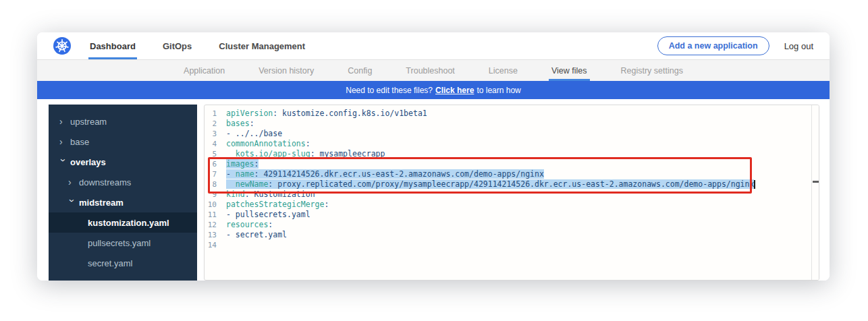 The height and width of the screenshot is (321, 868). What do you see at coordinates (504, 70) in the screenshot?
I see `tab-license: License` at bounding box center [504, 70].